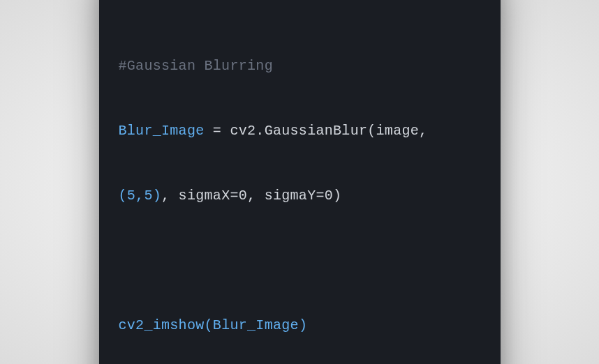  What do you see at coordinates (300, 195) in the screenshot?
I see `code-line-3: (5,5), sigmaX=0, sigmaY=0)` at bounding box center [300, 195].